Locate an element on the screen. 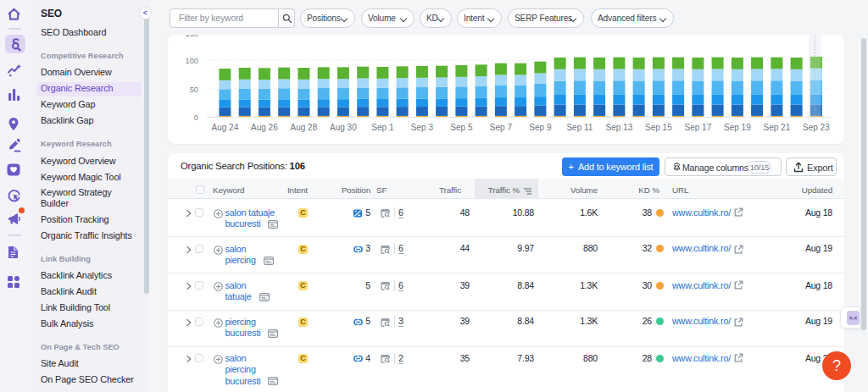 Image resolution: width=868 pixels, height=392 pixels. svg-text: 150 is located at coordinates (192, 36).